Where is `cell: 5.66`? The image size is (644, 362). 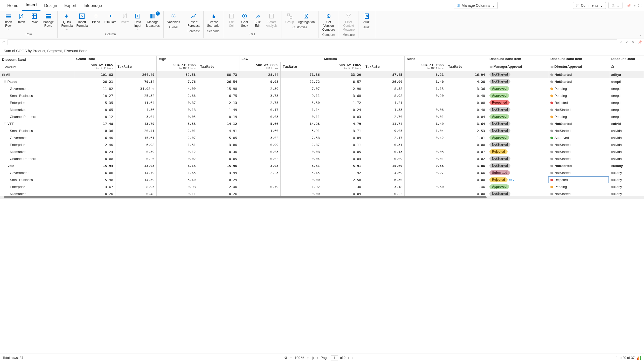 cell: 5.66 is located at coordinates (260, 124).